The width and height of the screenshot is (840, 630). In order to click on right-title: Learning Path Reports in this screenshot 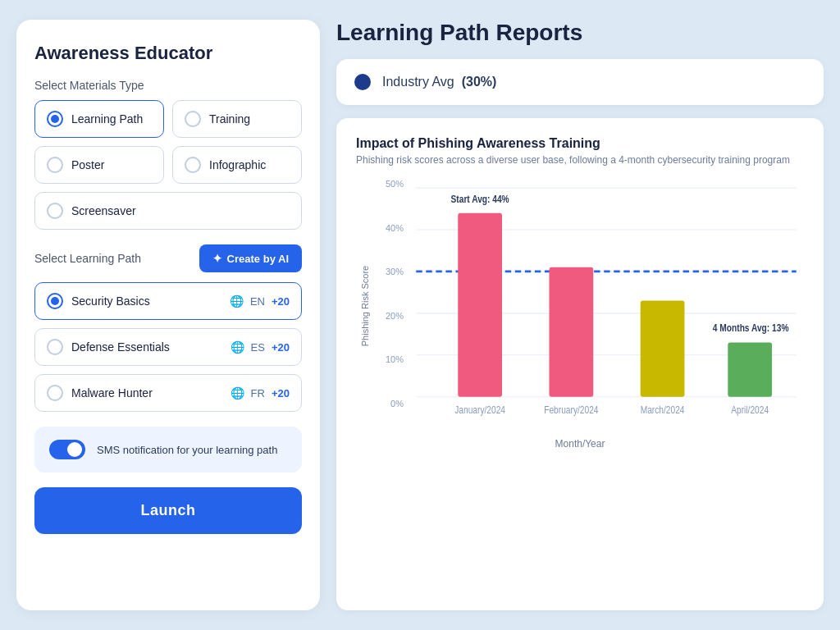, I will do `click(580, 33)`.